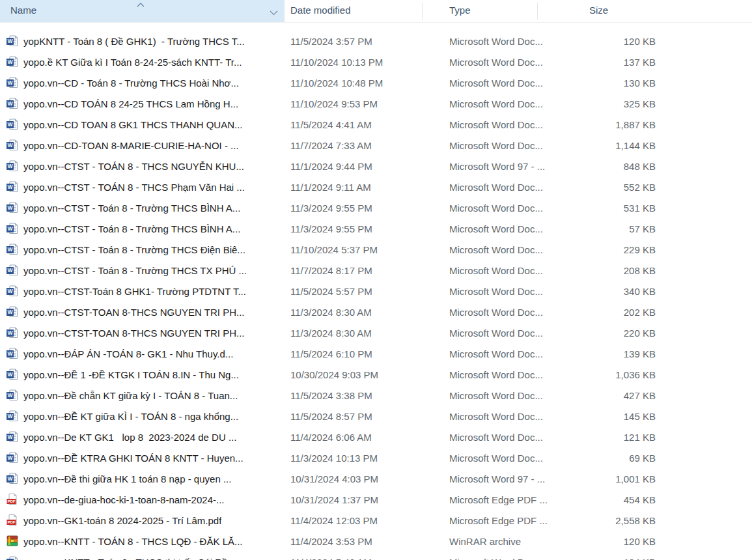 Image resolution: width=752 pixels, height=560 pixels. Describe the element at coordinates (599, 10) in the screenshot. I see `column-header-size: Size` at that location.